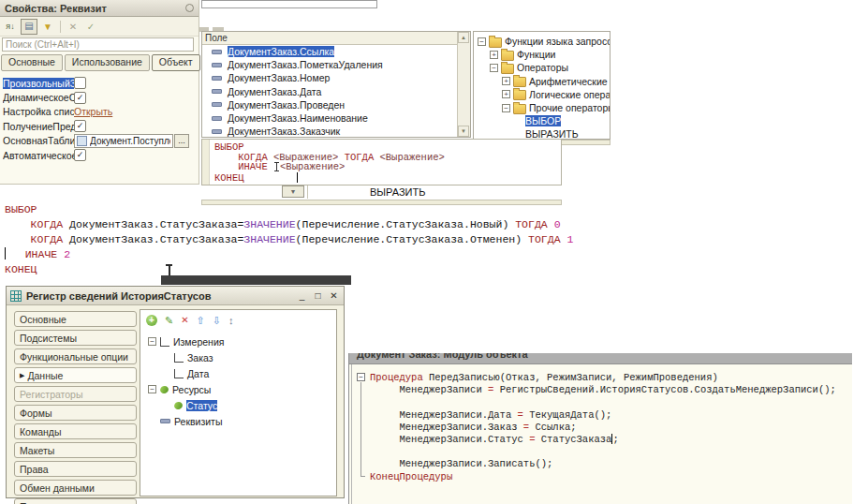  What do you see at coordinates (231, 320) in the screenshot?
I see `set-order-icon: ↕` at bounding box center [231, 320].